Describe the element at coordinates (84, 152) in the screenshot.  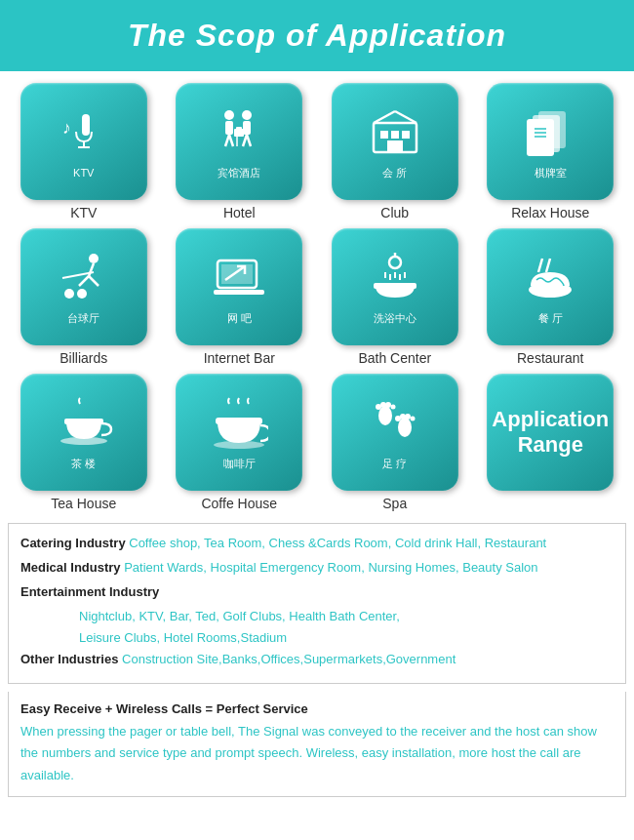
I see `icon-item-ktv: ♪ KTV KTV` at that location.